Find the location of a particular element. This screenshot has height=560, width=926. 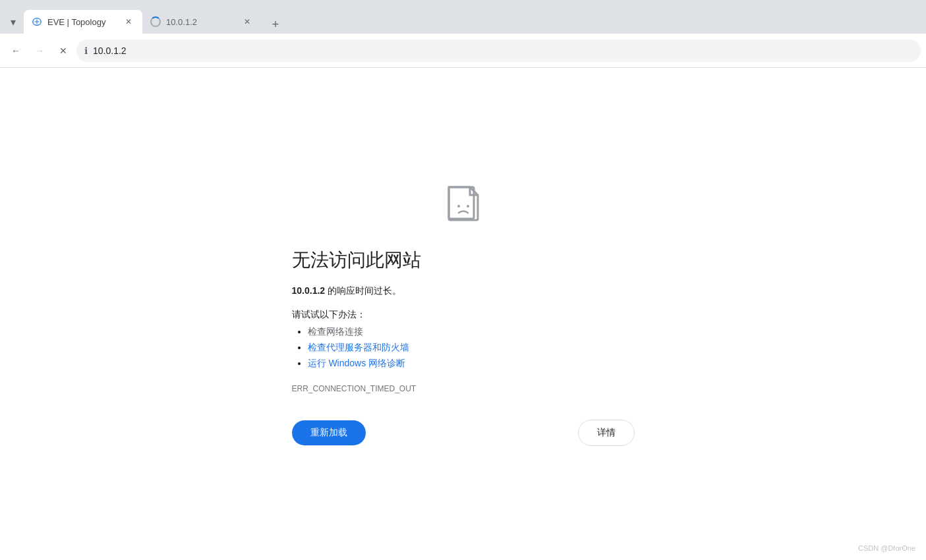

stop-icon: ✕ is located at coordinates (63, 51).